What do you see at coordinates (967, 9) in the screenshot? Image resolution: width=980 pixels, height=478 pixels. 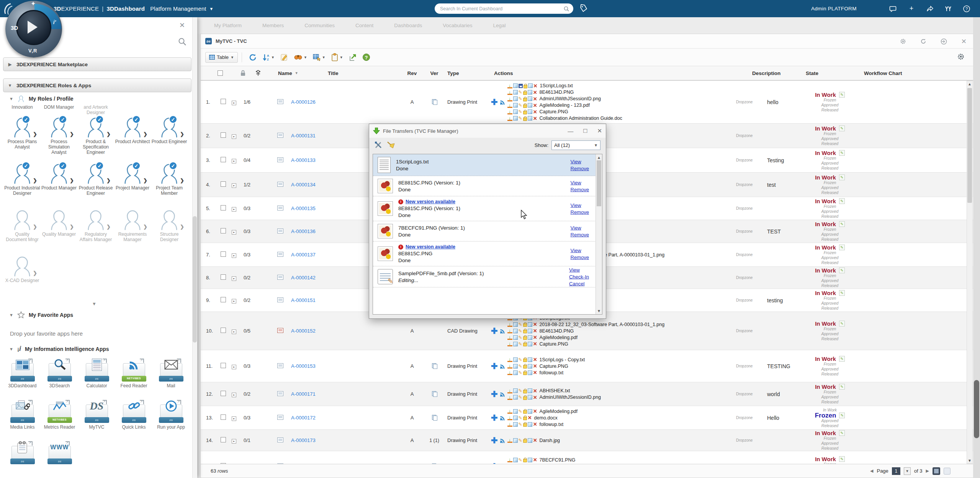 I see `help-icon: ?` at bounding box center [967, 9].